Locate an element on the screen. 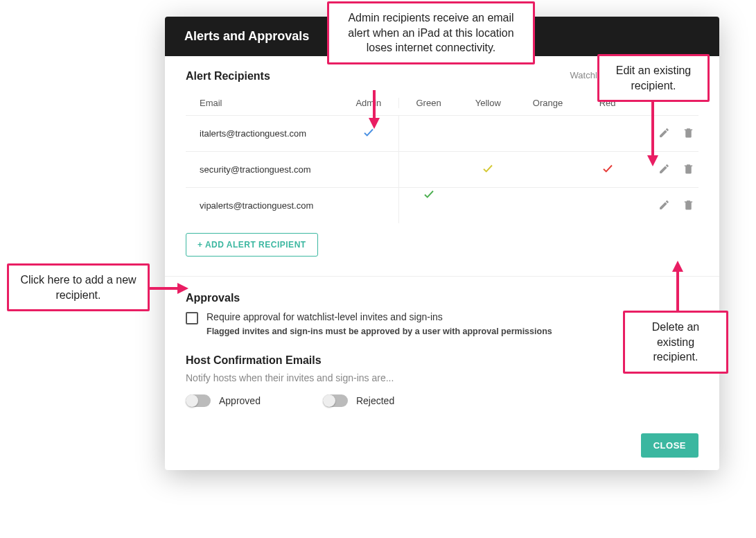 The height and width of the screenshot is (538, 756). divider is located at coordinates (442, 276).